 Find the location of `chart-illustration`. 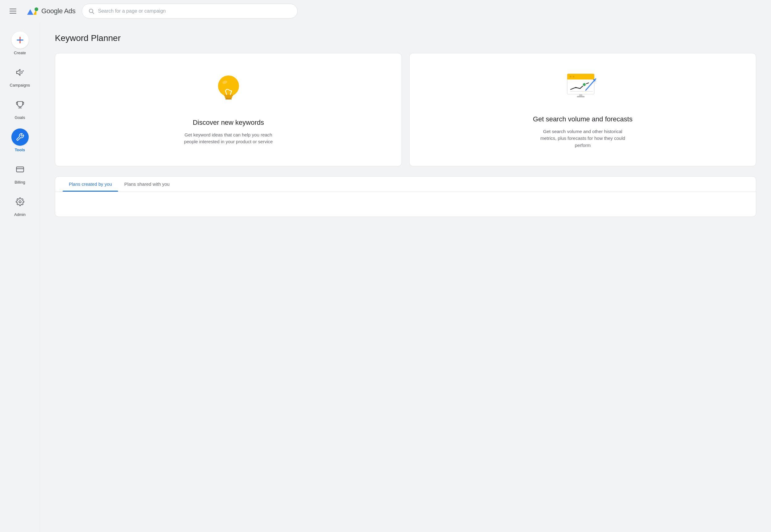

chart-illustration is located at coordinates (583, 87).